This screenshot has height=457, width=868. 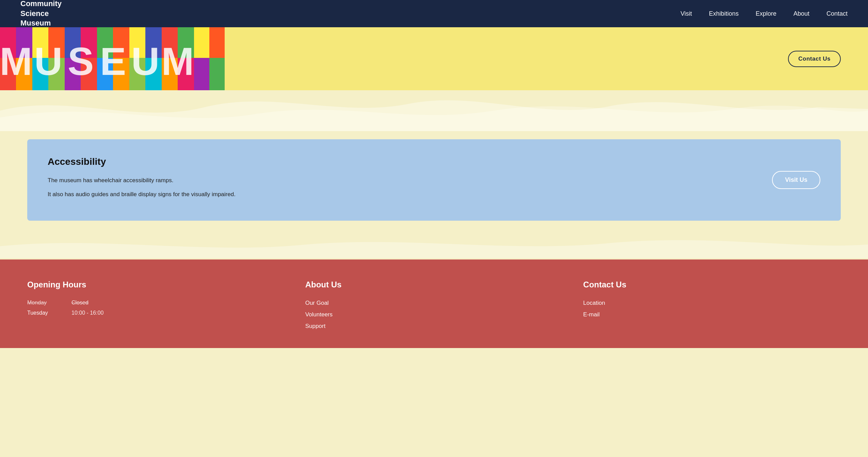 I want to click on accessibility-desc1: The museum has wheelchair accessibility …, so click(x=403, y=180).